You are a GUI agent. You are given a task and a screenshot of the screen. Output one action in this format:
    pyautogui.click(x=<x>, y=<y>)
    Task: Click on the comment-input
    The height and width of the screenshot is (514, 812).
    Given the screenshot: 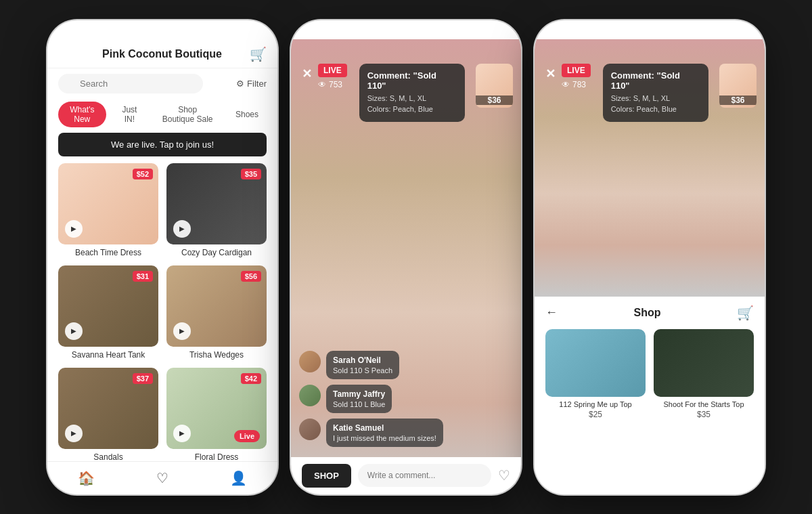 What is the action you would take?
    pyautogui.click(x=425, y=475)
    